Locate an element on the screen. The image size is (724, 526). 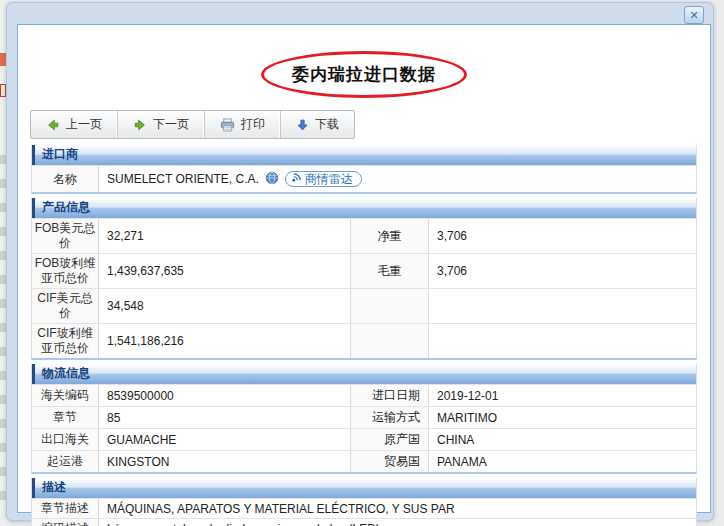
row-label: 出口海关 is located at coordinates (66, 440).